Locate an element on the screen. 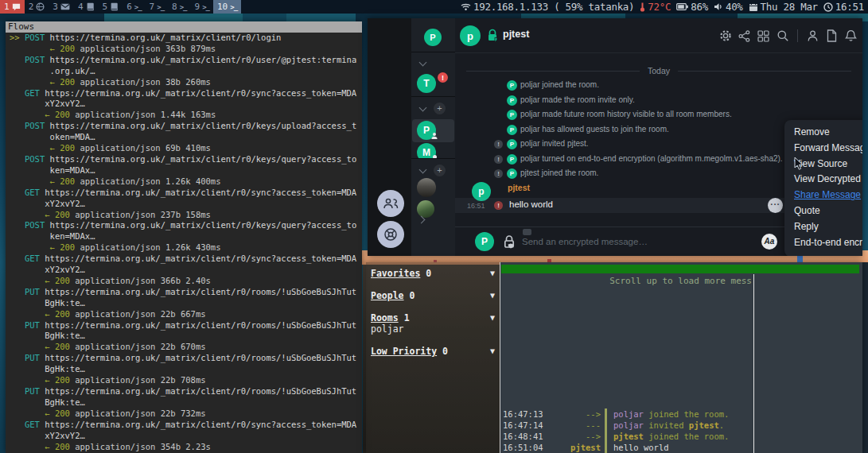 The height and width of the screenshot is (453, 868). room-avatar-t: T is located at coordinates (426, 83).